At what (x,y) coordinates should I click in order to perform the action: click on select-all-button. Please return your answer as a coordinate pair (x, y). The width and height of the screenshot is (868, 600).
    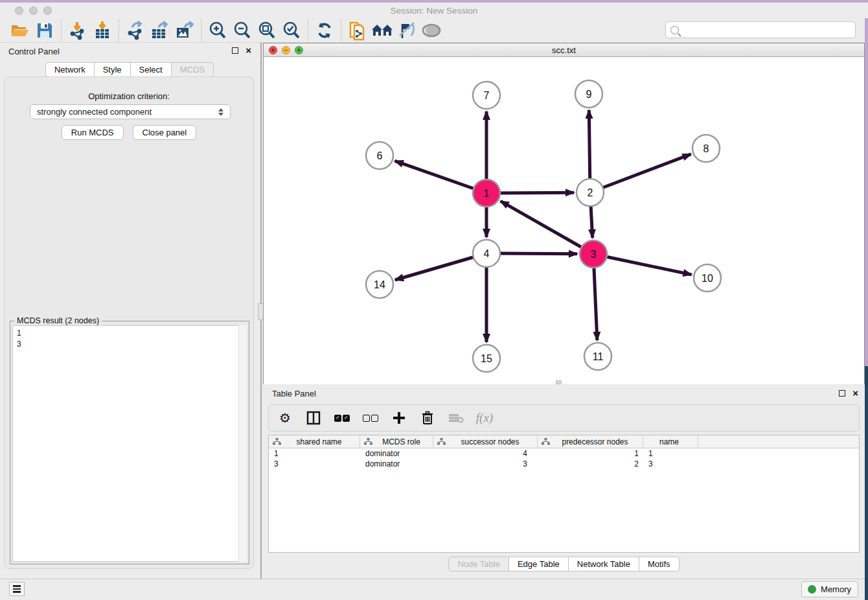
    Looking at the image, I should click on (342, 418).